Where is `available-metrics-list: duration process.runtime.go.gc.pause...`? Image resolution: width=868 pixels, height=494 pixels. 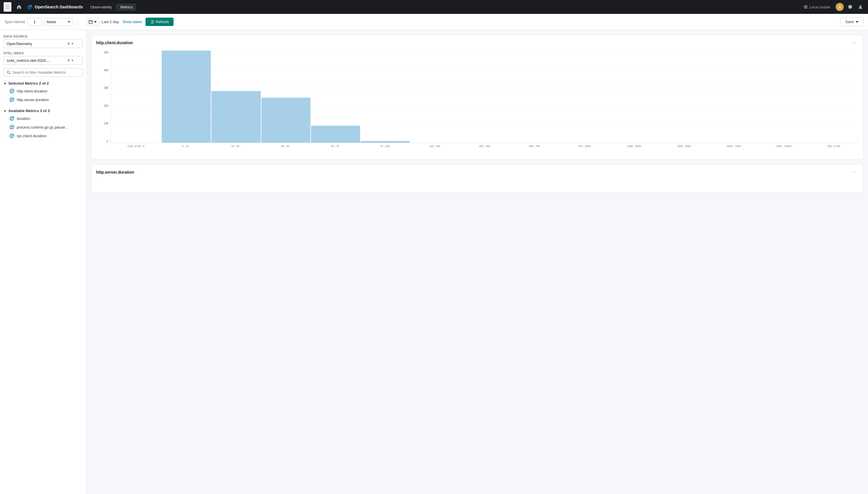
available-metrics-list: duration process.runtime.go.gc.pause... is located at coordinates (43, 127).